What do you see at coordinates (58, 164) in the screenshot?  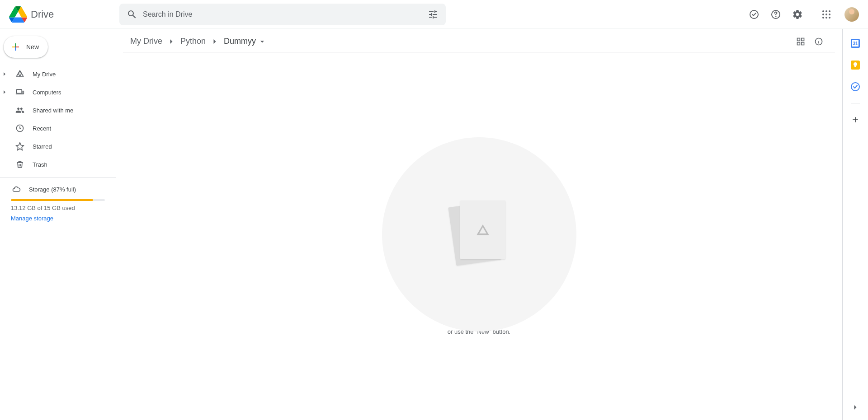 I see `sidebar-item-trash: Trash` at bounding box center [58, 164].